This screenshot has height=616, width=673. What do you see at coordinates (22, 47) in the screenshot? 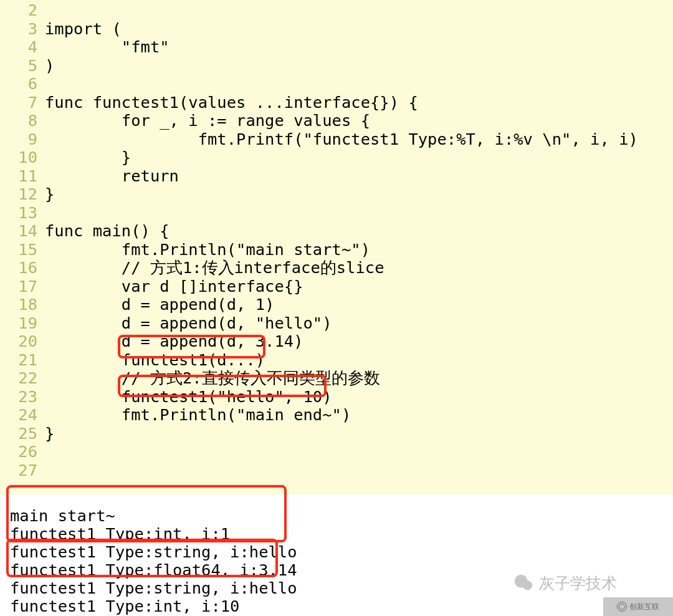
I see `line-number: 4` at bounding box center [22, 47].